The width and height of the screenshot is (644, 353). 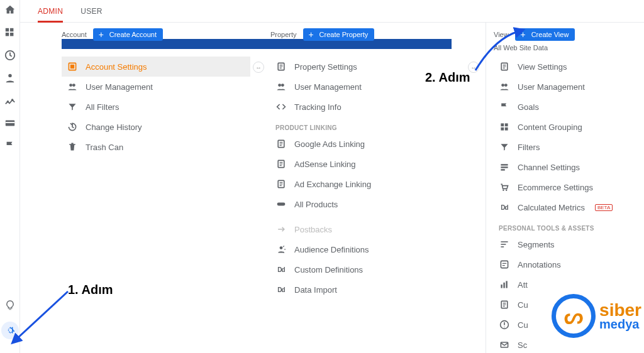 I want to click on create-view-button: +Create View, so click(x=545, y=35).